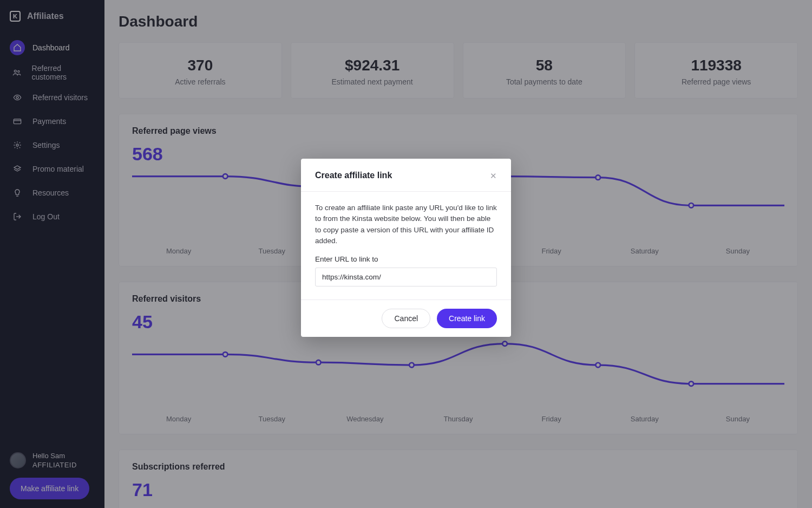 The width and height of the screenshot is (812, 508). Describe the element at coordinates (406, 248) in the screenshot. I see `create-affiliate-link-modal: Create affiliate link ✕ To create an aff…` at that location.